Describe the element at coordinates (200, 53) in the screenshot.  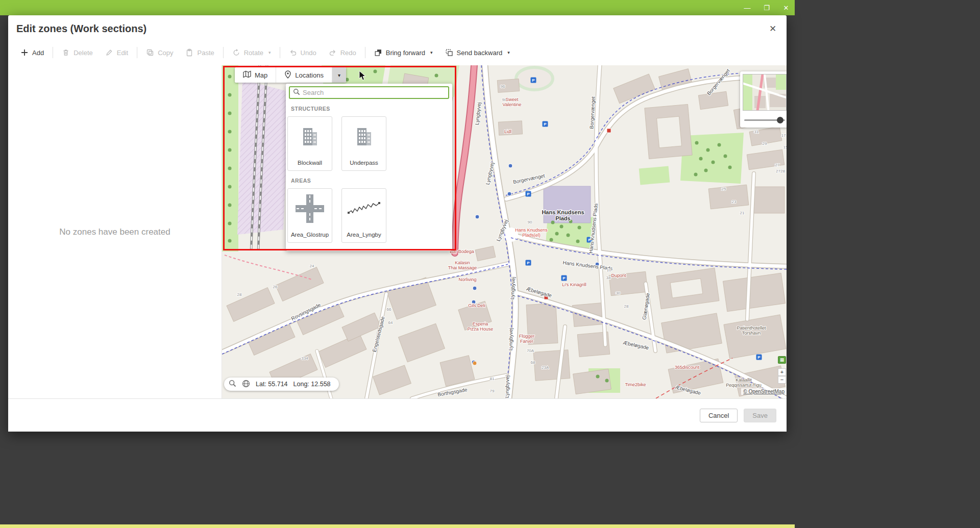
I see `paste-button: Paste` at that location.